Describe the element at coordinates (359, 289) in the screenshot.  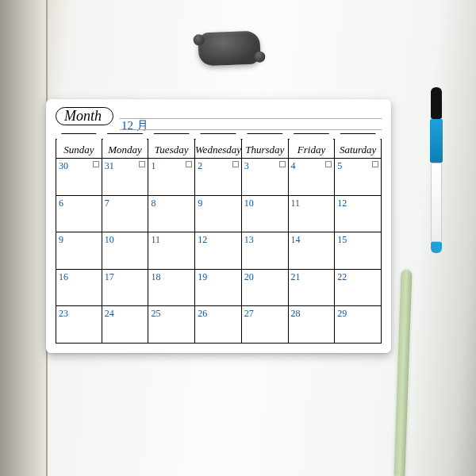
I see `calendar-cell: 22` at that location.